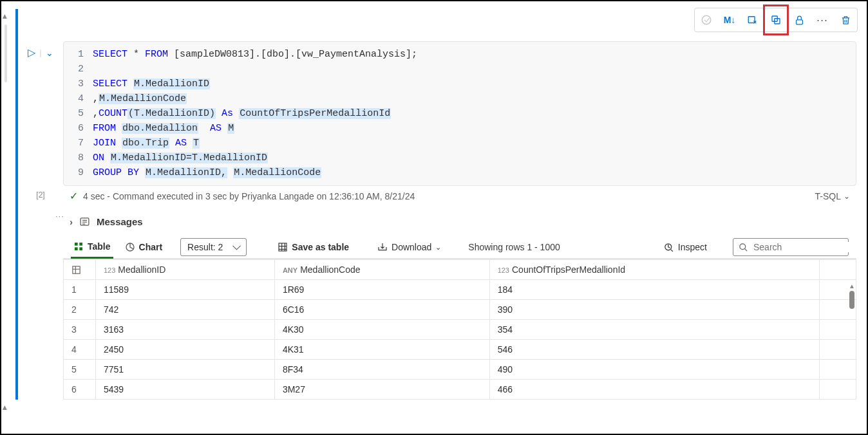 The height and width of the screenshot is (435, 868). Describe the element at coordinates (80, 369) in the screenshot. I see `row-number: 5` at that location.